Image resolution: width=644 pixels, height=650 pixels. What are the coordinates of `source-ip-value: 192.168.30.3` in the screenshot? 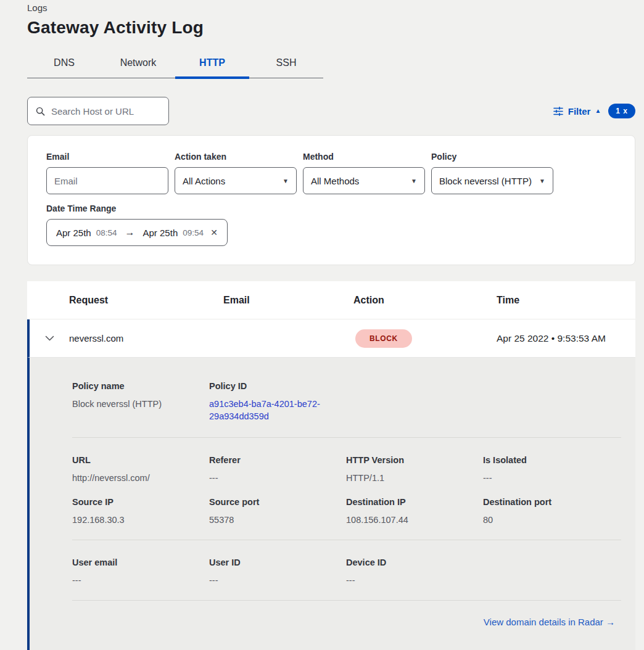 It's located at (141, 520).